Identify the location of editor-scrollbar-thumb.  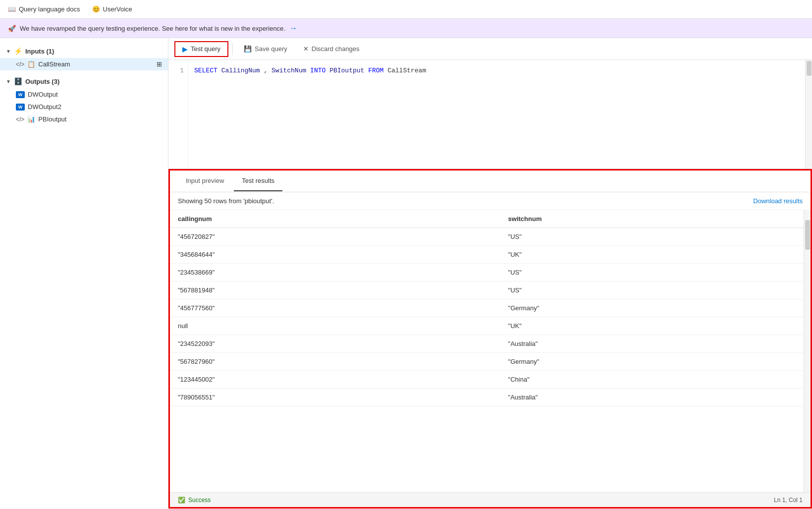
(809, 68).